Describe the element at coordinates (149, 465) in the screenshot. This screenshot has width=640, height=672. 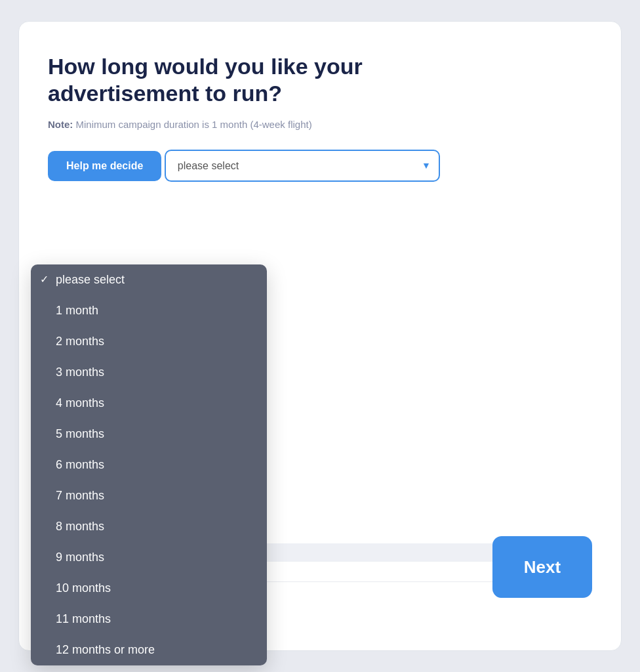
I see `dropdown-item-6-months: 6 months` at that location.